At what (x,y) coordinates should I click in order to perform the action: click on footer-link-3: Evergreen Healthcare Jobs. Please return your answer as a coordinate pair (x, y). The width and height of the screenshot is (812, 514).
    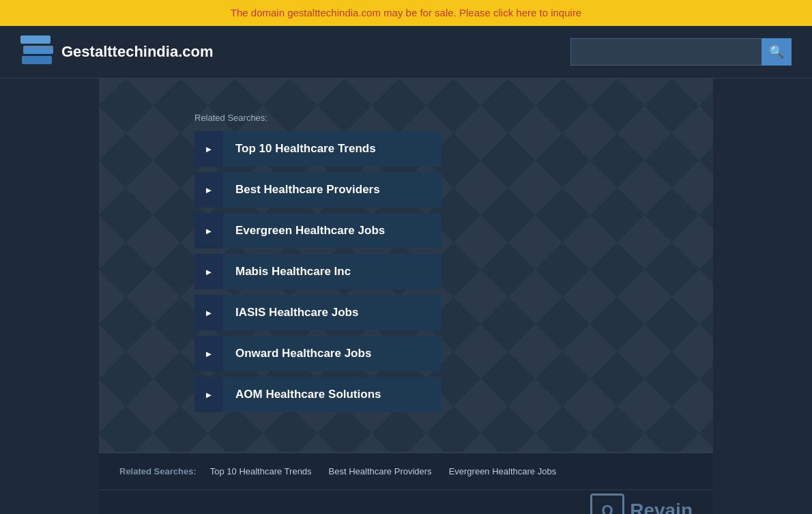
    Looking at the image, I should click on (503, 471).